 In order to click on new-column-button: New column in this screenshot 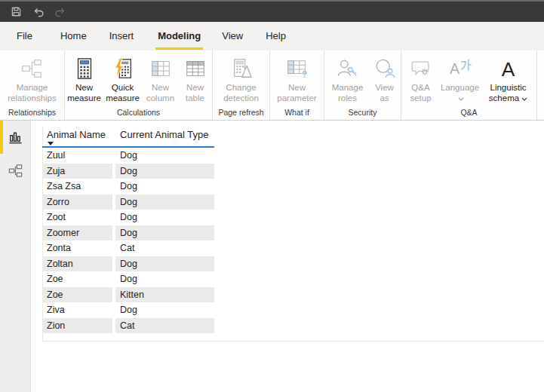, I will do `click(161, 79)`.